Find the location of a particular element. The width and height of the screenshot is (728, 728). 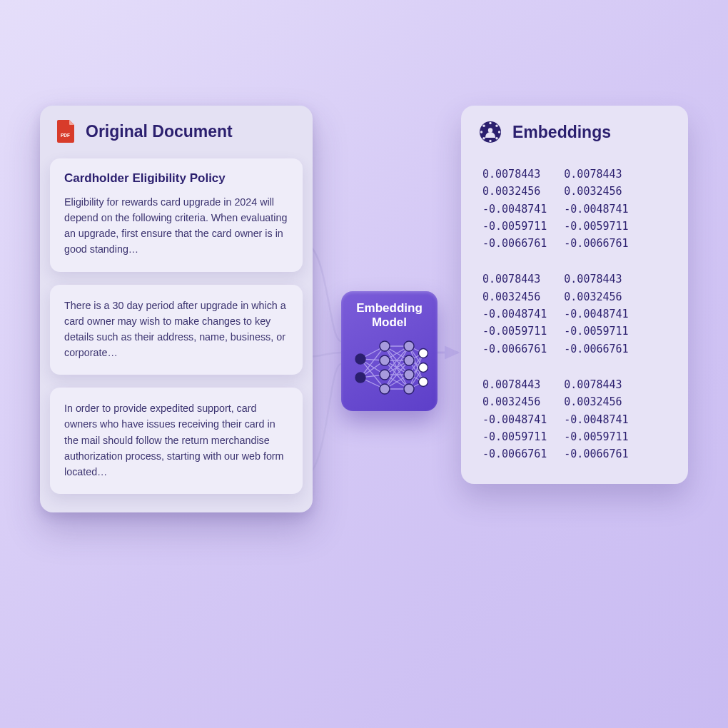

model-label-line: Model is located at coordinates (390, 323).